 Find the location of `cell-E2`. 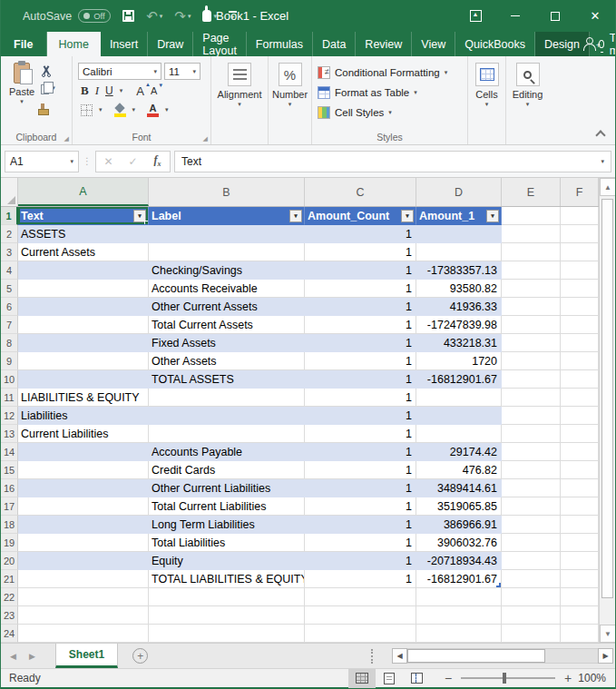

cell-E2 is located at coordinates (532, 234).